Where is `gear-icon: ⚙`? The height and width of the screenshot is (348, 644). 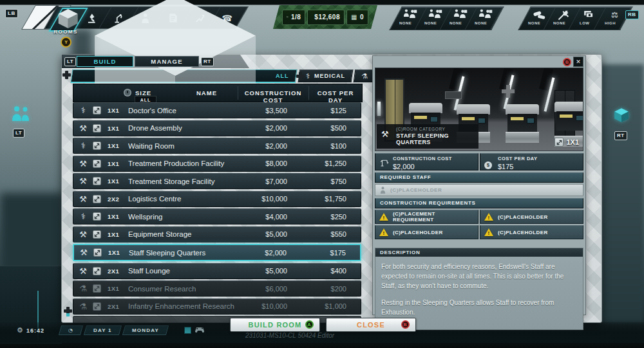 gear-icon: ⚙ is located at coordinates (20, 331).